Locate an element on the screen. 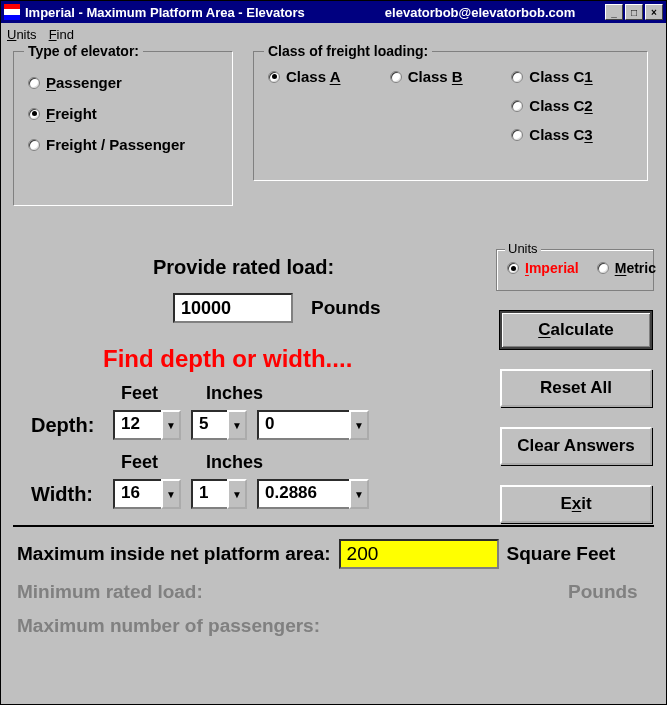 This screenshot has width=667, height=705. radio-class-c2: Class C2 is located at coordinates (572, 106).